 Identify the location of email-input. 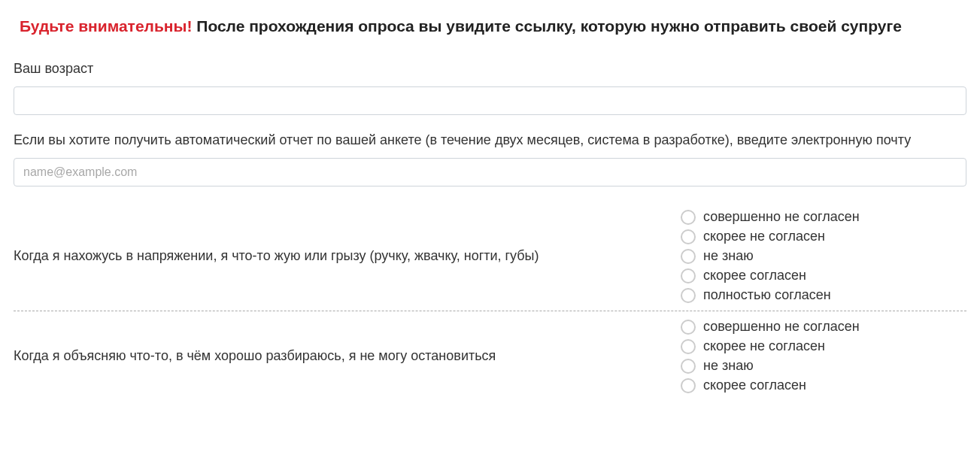
(490, 172).